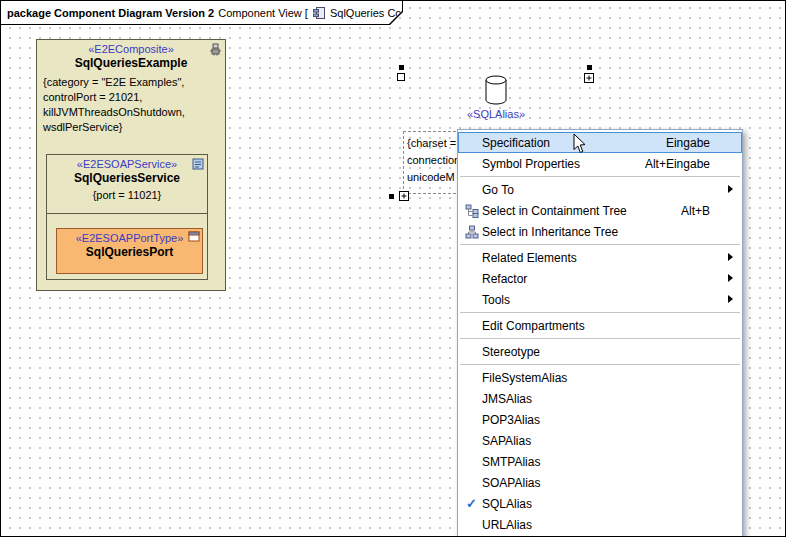  What do you see at coordinates (216, 50) in the screenshot?
I see `composite-icon` at bounding box center [216, 50].